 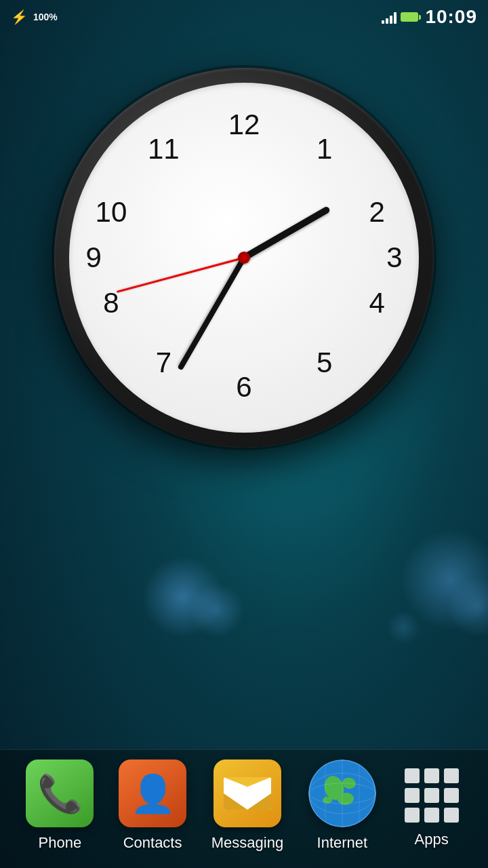 I want to click on contacts-app-icon: 👤, so click(x=152, y=793).